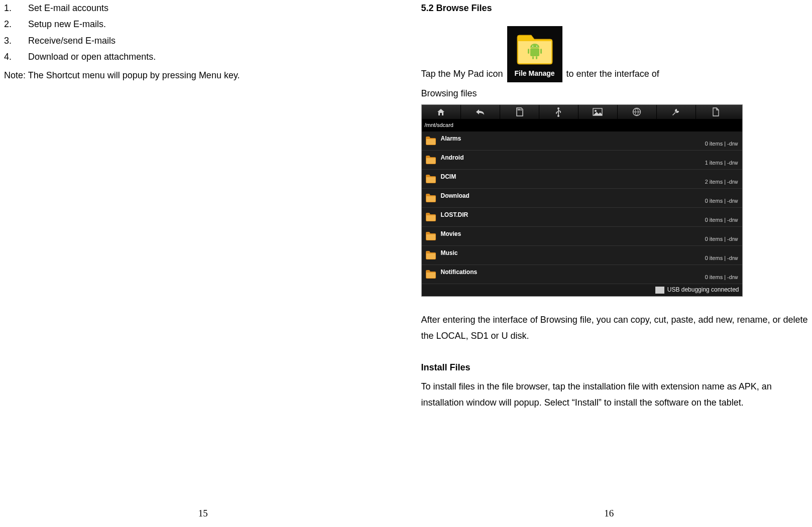  What do you see at coordinates (210, 41) in the screenshot?
I see `list-item: 3. Receive/send E-mails` at bounding box center [210, 41].